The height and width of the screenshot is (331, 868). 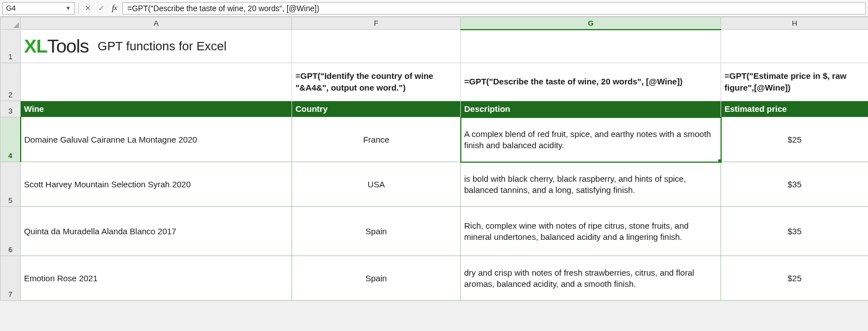 I want to click on cell-A1: XLTools GPT functions for Excel, so click(x=156, y=46).